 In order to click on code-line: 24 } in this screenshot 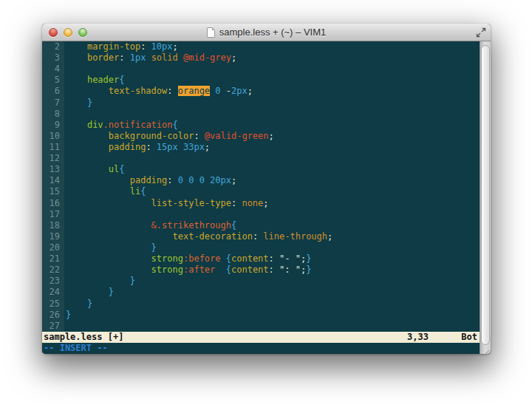, I will do `click(261, 293)`.